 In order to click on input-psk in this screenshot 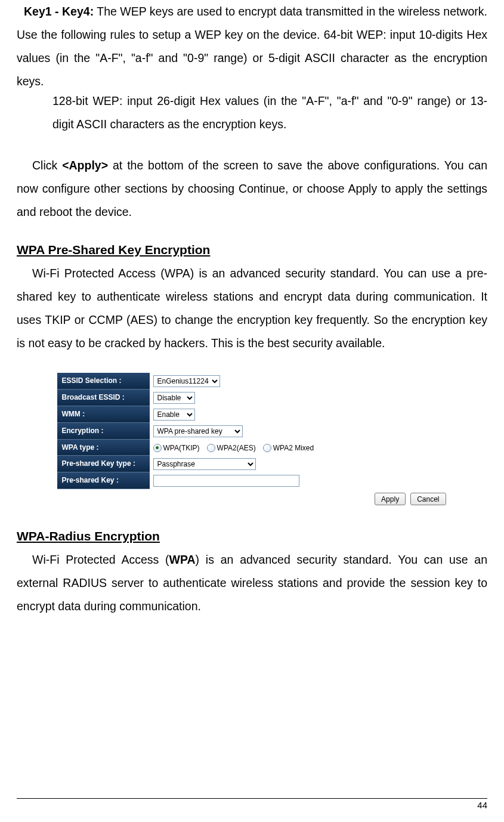, I will do `click(227, 481)`.